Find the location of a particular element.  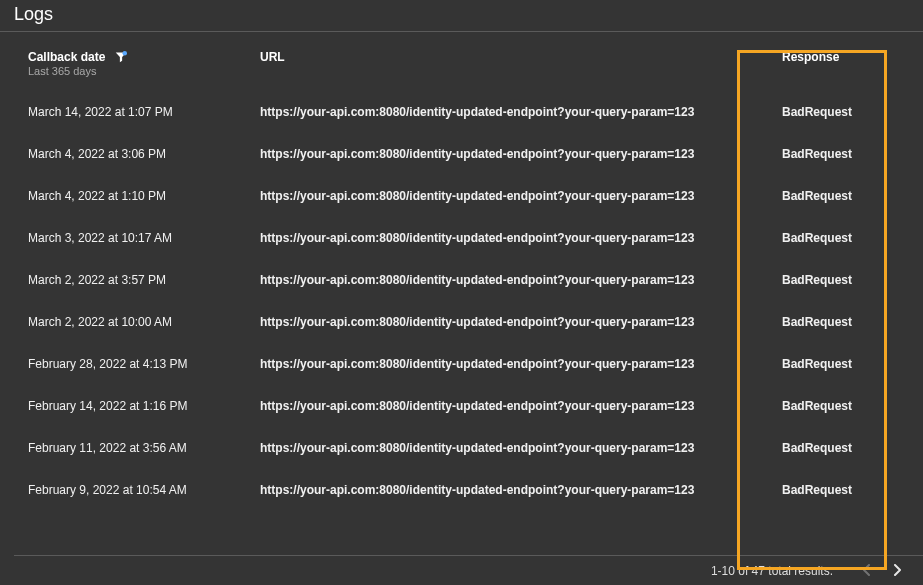

cell-callback-date: March 3, 2022 at 10:17 AM is located at coordinates (137, 238).